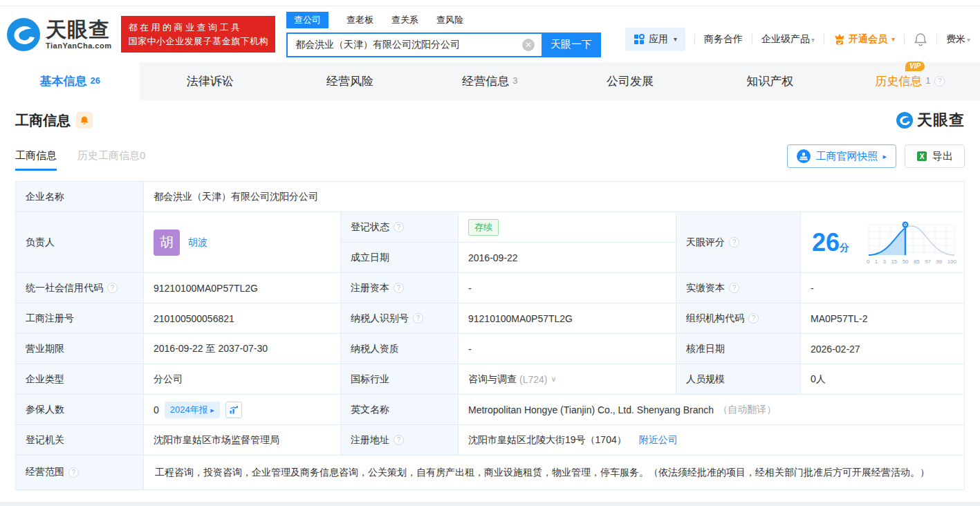  I want to click on logo-domain: TianYanCha.com, so click(79, 46).